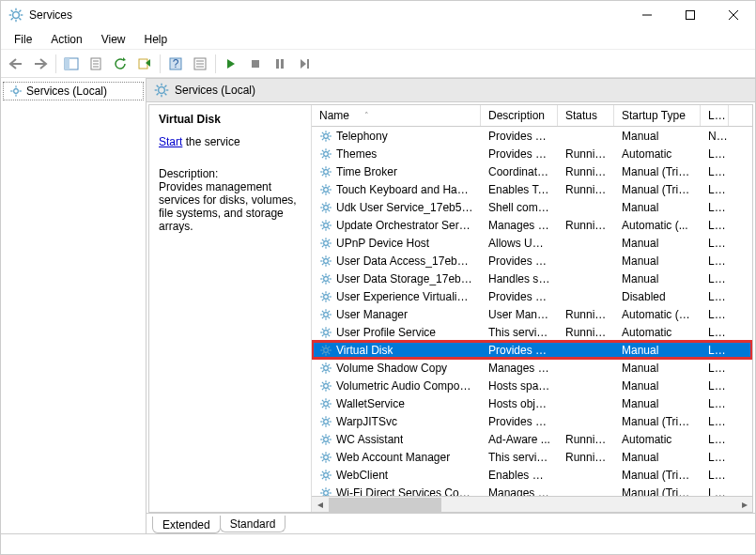 This screenshot has height=555, width=756. What do you see at coordinates (532, 439) in the screenshot?
I see `service-row: WC AssistantAd-Aware ...RunningAutomatic…` at bounding box center [532, 439].